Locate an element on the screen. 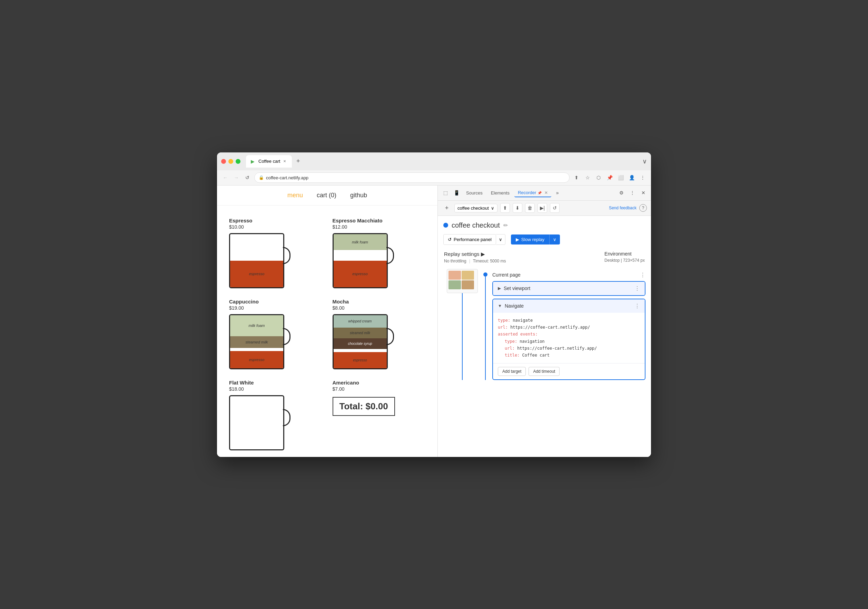 The width and height of the screenshot is (868, 609). add-recording-button: + is located at coordinates (447, 208).